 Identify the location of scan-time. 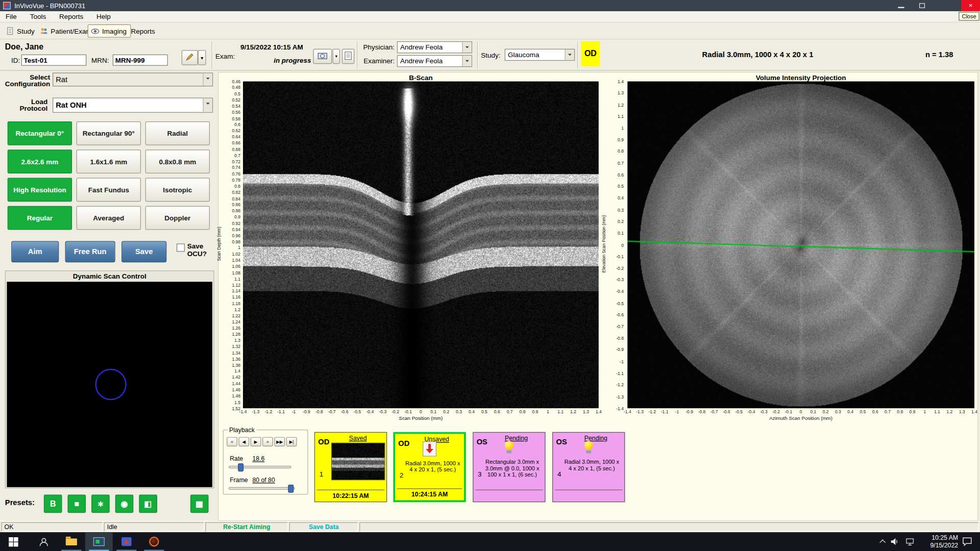
(589, 495).